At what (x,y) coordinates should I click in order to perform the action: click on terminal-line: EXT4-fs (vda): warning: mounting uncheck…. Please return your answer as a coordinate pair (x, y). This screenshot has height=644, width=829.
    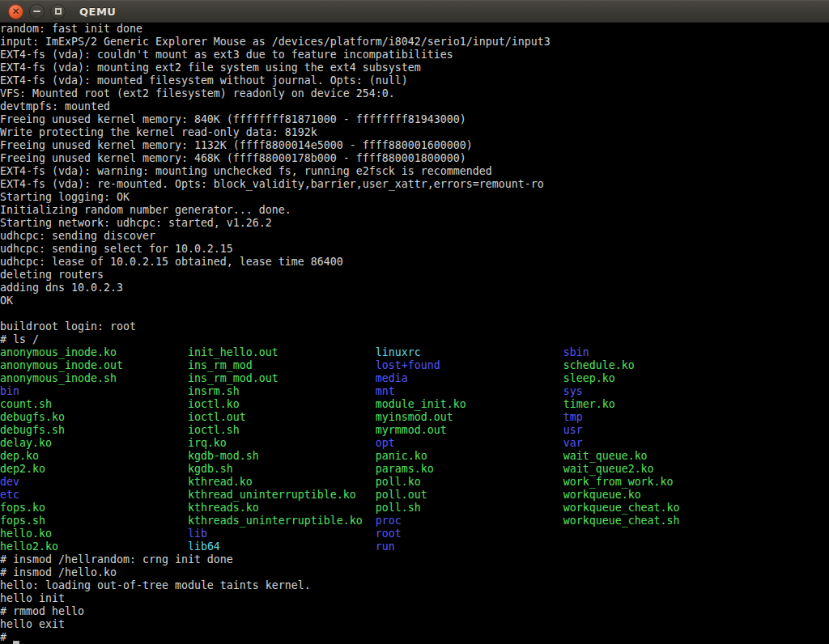
    Looking at the image, I should click on (414, 172).